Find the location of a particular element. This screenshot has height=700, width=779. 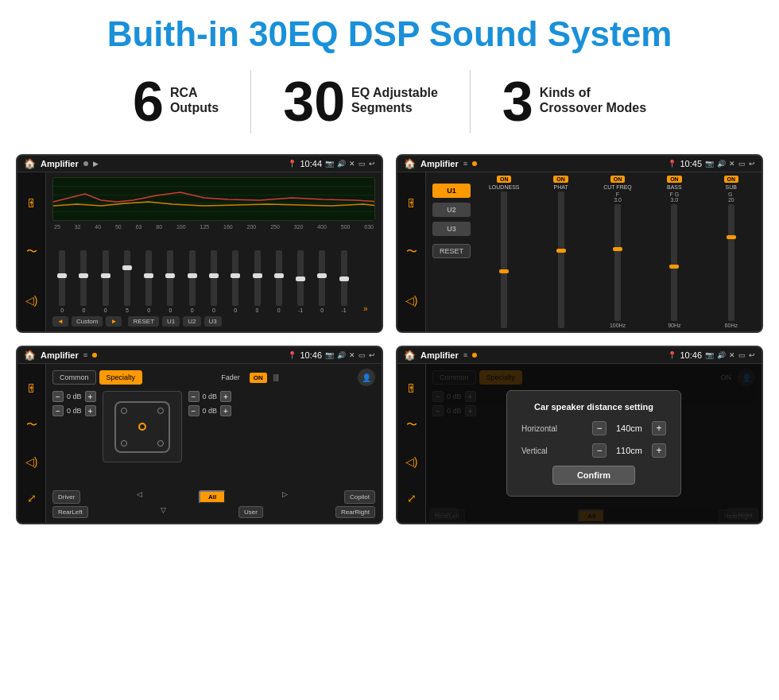

vertical-minus: − is located at coordinates (599, 451).